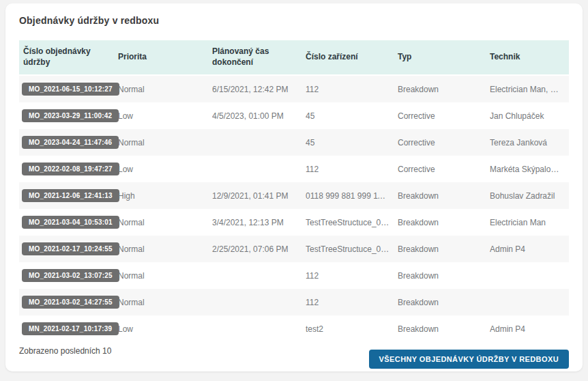  I want to click on order-number-cell: MO_2021-03-02_13:07:25, so click(68, 276).